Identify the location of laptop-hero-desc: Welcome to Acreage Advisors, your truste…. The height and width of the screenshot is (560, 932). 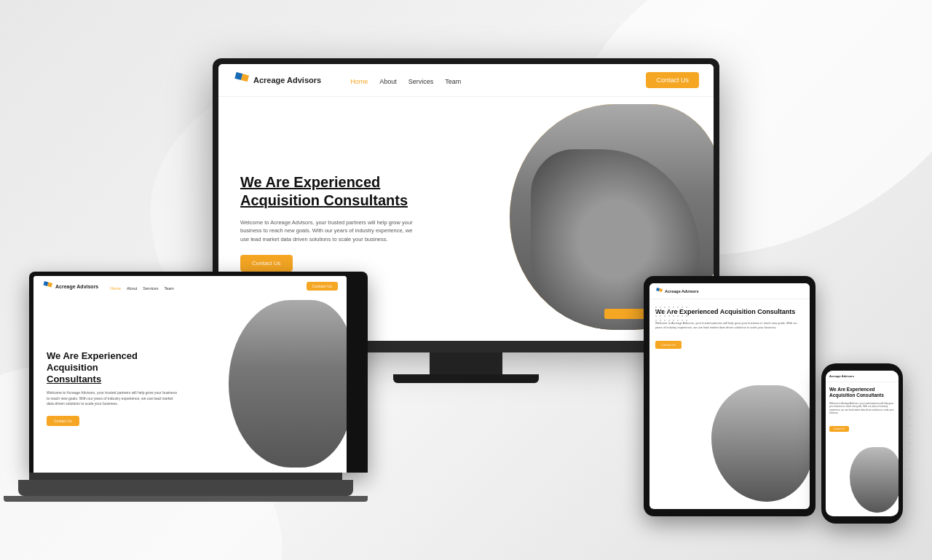
(112, 399).